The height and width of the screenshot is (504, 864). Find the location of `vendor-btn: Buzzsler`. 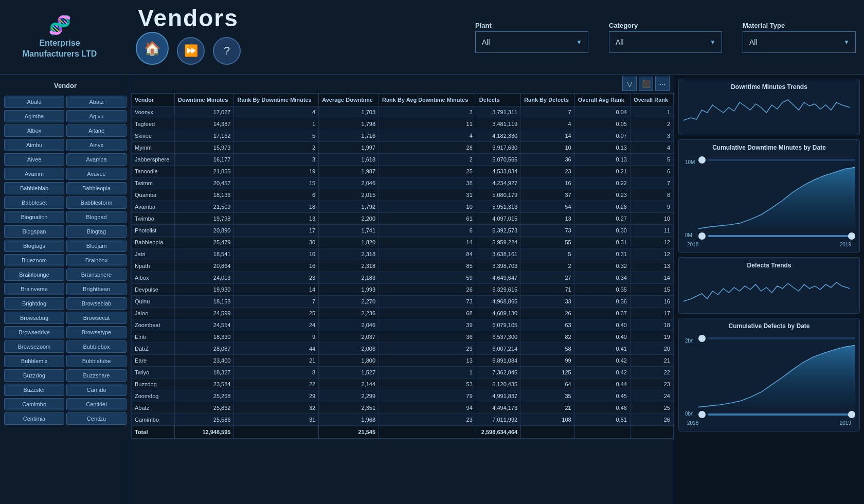

vendor-btn: Buzzsler is located at coordinates (34, 390).